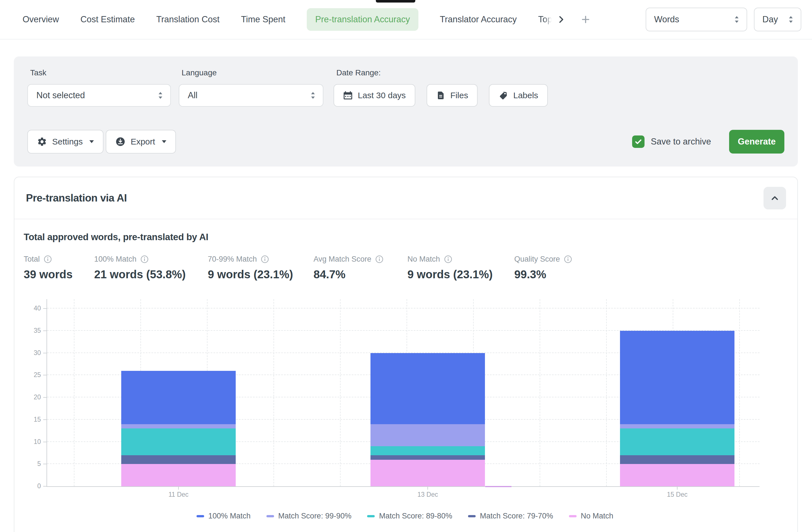 The image size is (812, 532). What do you see at coordinates (677, 408) in the screenshot?
I see `bar-15-dec` at bounding box center [677, 408].